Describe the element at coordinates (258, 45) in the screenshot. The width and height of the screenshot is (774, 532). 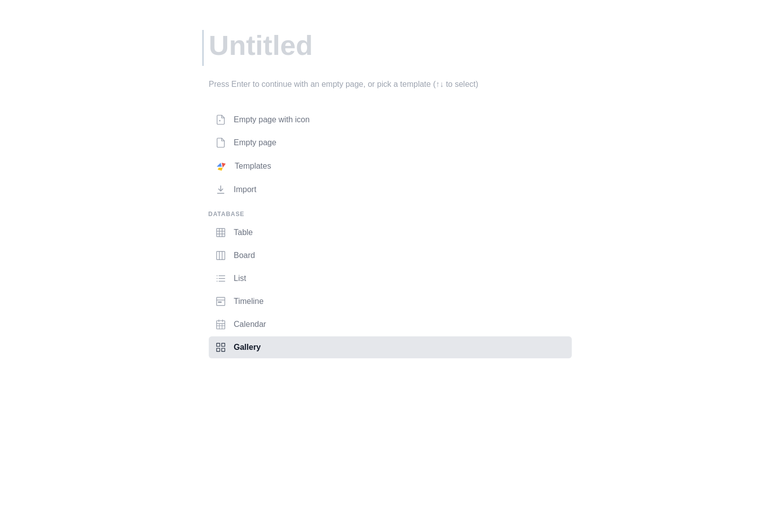
I see `page-title: Untitled` at that location.